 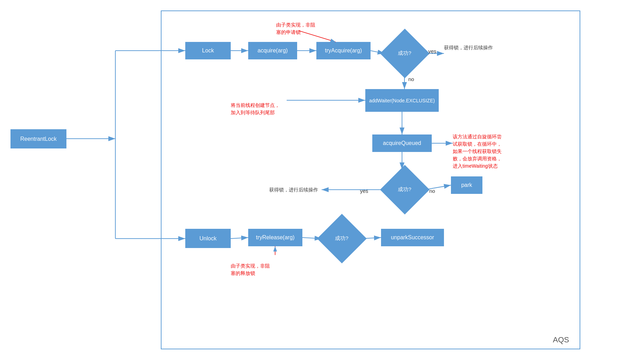 What do you see at coordinates (402, 143) in the screenshot?
I see `node-acquirequeued: acquireQueued` at bounding box center [402, 143].